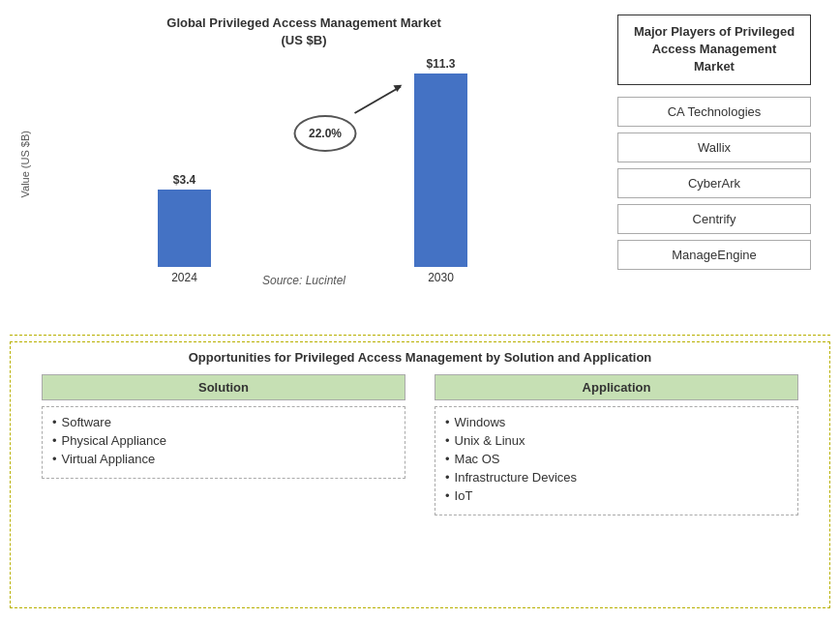 This screenshot has width=840, height=618. What do you see at coordinates (616, 478) in the screenshot?
I see `application-item-infrastructure: • Infrastructure Devices` at bounding box center [616, 478].